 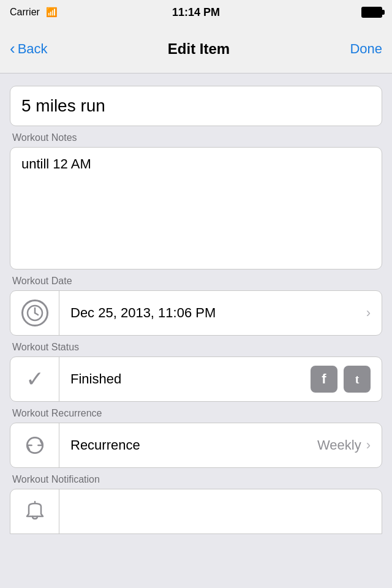 I want to click on date-cell: Dec 25, 2013, 11:06 PM ›, so click(x=196, y=313).